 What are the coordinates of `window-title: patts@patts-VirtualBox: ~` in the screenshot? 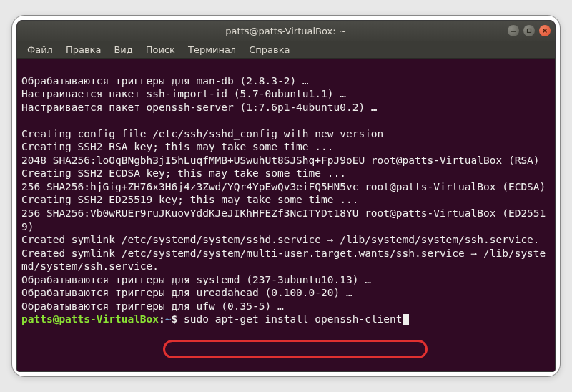 It's located at (286, 31).